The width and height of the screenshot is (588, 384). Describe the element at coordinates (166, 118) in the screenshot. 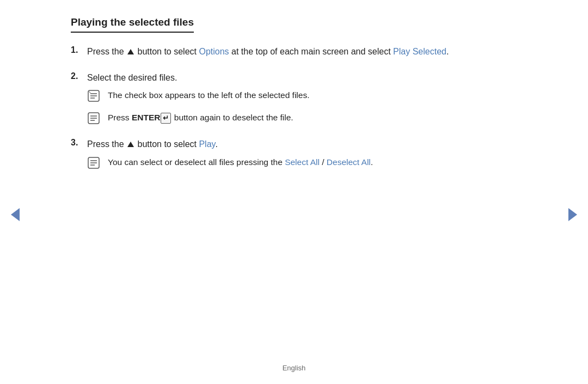

I see `enter-key-icon: ↵` at that location.